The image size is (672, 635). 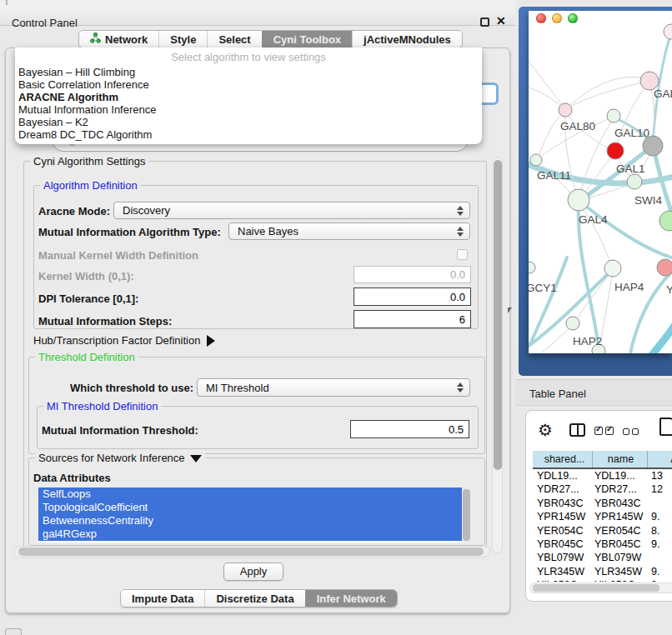 I want to click on cell: YBR043C, so click(x=620, y=503).